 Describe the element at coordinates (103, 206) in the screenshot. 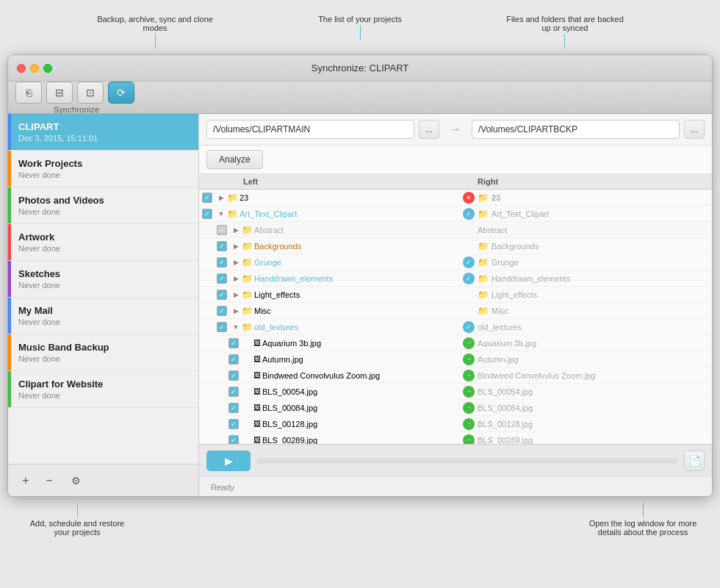

I see `sidebar-item-photos: Photos and Videos Never done` at that location.